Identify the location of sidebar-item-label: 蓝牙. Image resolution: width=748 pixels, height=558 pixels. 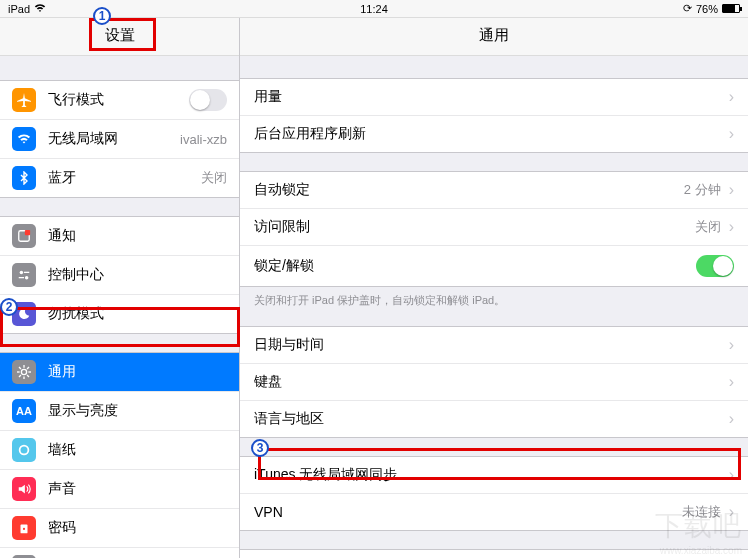
(118, 178).